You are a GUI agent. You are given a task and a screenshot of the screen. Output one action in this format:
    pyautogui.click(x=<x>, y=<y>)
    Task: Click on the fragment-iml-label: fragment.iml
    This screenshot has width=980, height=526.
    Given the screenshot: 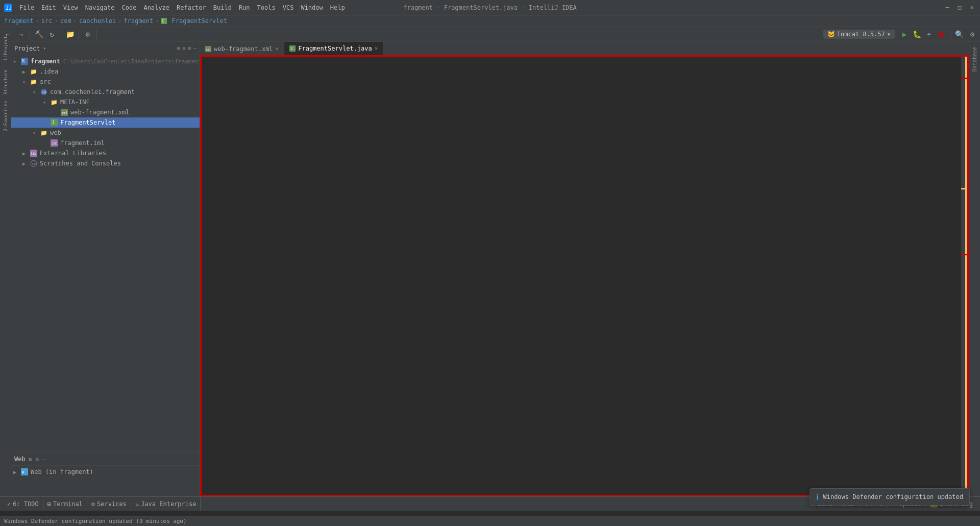 What is the action you would take?
    pyautogui.click(x=83, y=143)
    